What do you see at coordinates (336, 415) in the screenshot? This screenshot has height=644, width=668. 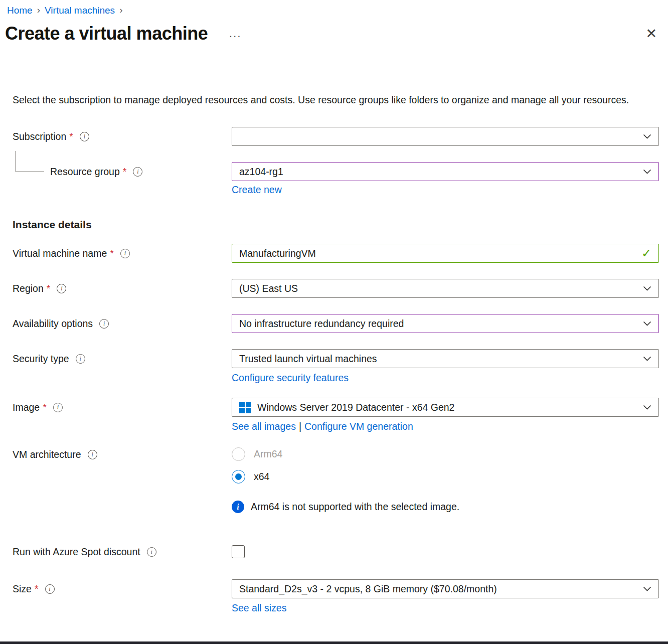 I see `image-row: Image * i Windows Server 2019 Datacenter…` at bounding box center [336, 415].